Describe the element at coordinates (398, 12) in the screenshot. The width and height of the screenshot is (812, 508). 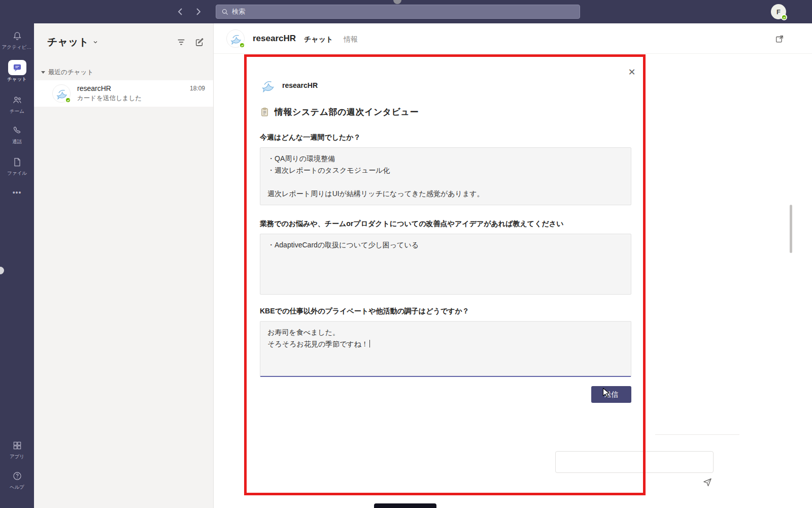
I see `search-input: 検索` at that location.